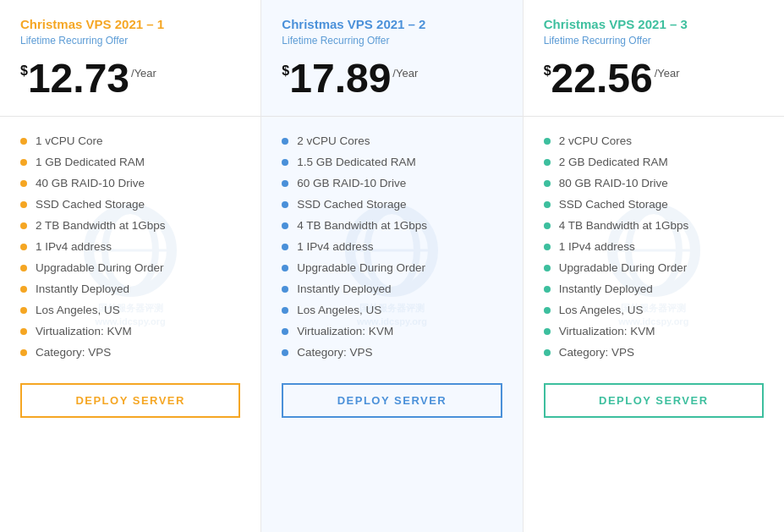 This screenshot has height=532, width=784. Describe the element at coordinates (130, 247) in the screenshot. I see `features-list: 1 vCPU Core1 GB Dedicated RAM40 GB RAID-…` at that location.